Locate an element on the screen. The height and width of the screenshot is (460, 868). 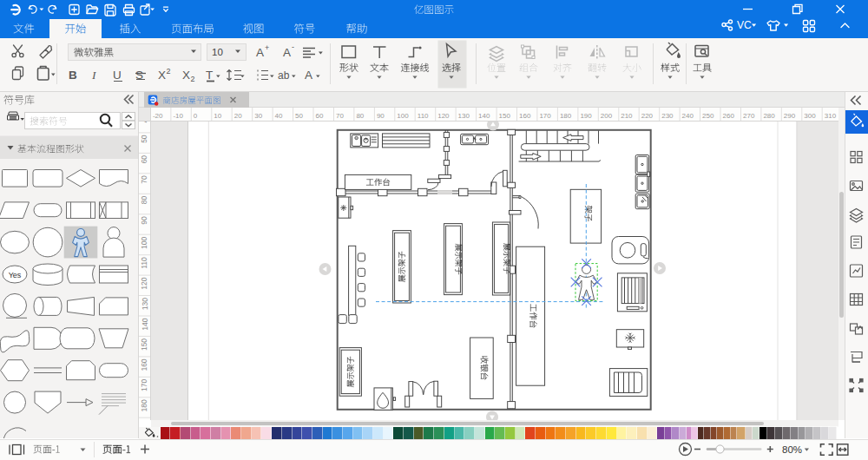
svg-text: 270 is located at coordinates (749, 116).